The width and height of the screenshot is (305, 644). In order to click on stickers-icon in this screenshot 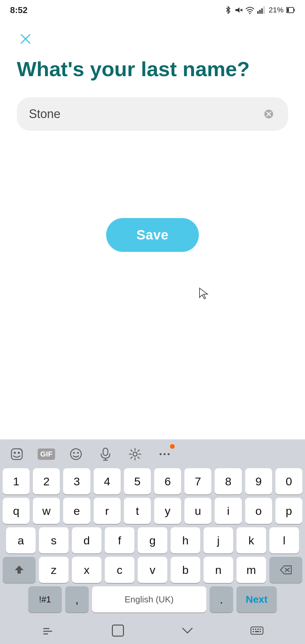, I will do `click(17, 454)`.